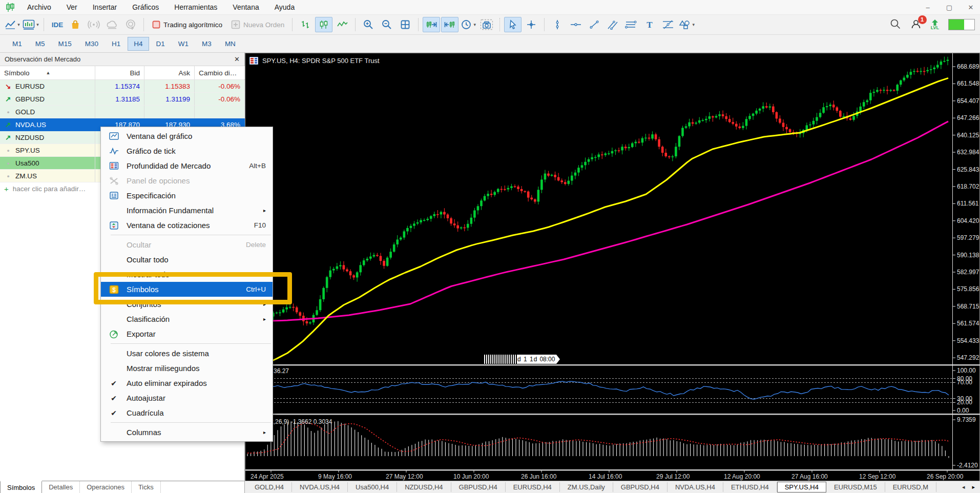 Image resolution: width=980 pixels, height=493 pixels. What do you see at coordinates (183, 44) in the screenshot?
I see `timeframe-W1: W1` at bounding box center [183, 44].